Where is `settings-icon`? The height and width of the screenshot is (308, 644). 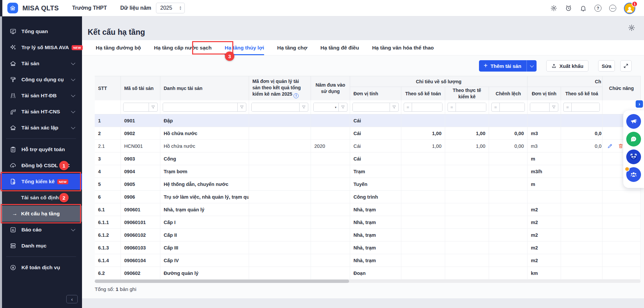 settings-icon is located at coordinates (554, 8).